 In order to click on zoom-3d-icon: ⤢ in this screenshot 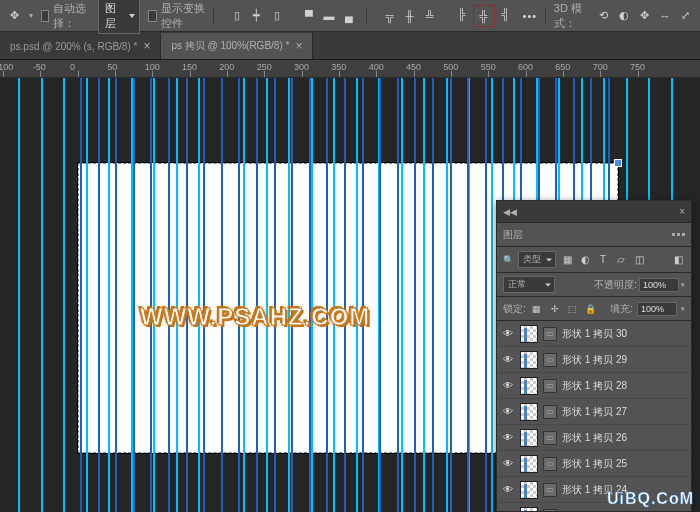, I will do `click(686, 16)`.